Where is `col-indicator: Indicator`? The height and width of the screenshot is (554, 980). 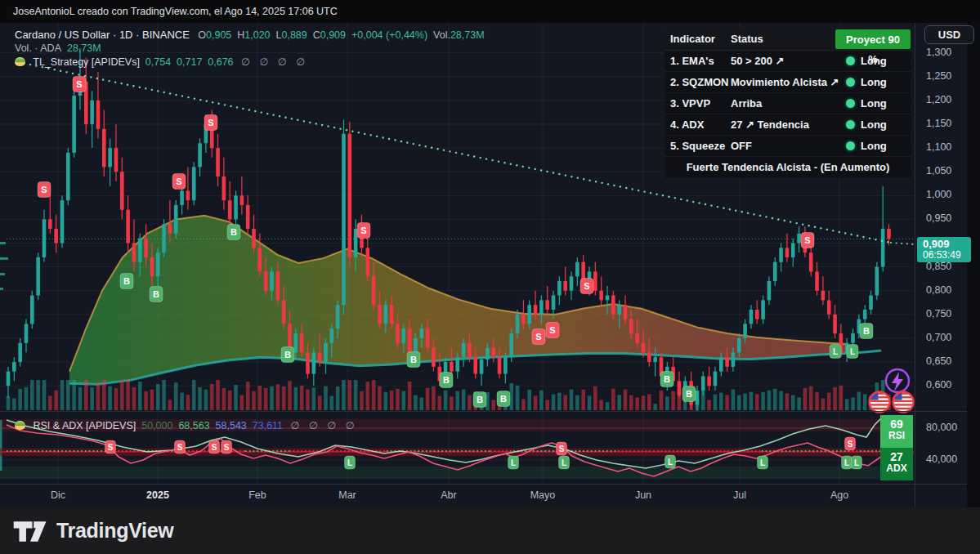
col-indicator: Indicator is located at coordinates (693, 39).